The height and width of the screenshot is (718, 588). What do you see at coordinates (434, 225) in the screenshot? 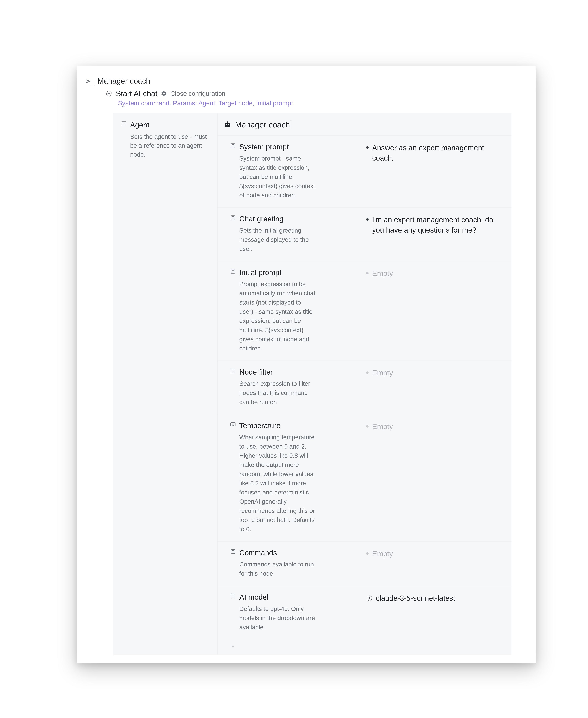
I see `prop-value: I'm an expert management coach, do you h…` at bounding box center [434, 225].